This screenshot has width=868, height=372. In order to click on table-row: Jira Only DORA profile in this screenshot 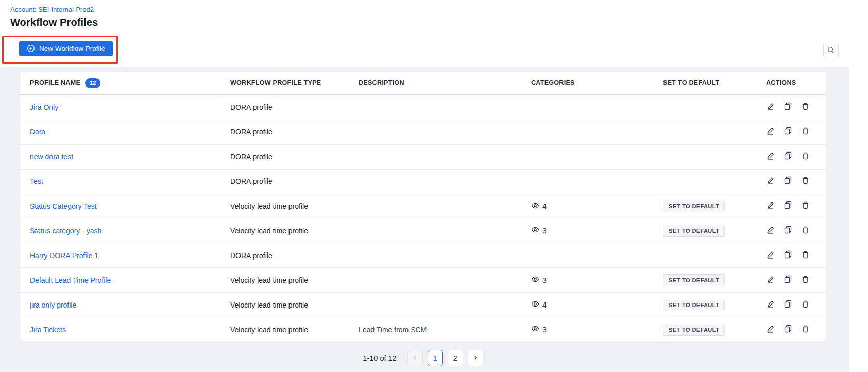, I will do `click(423, 108)`.